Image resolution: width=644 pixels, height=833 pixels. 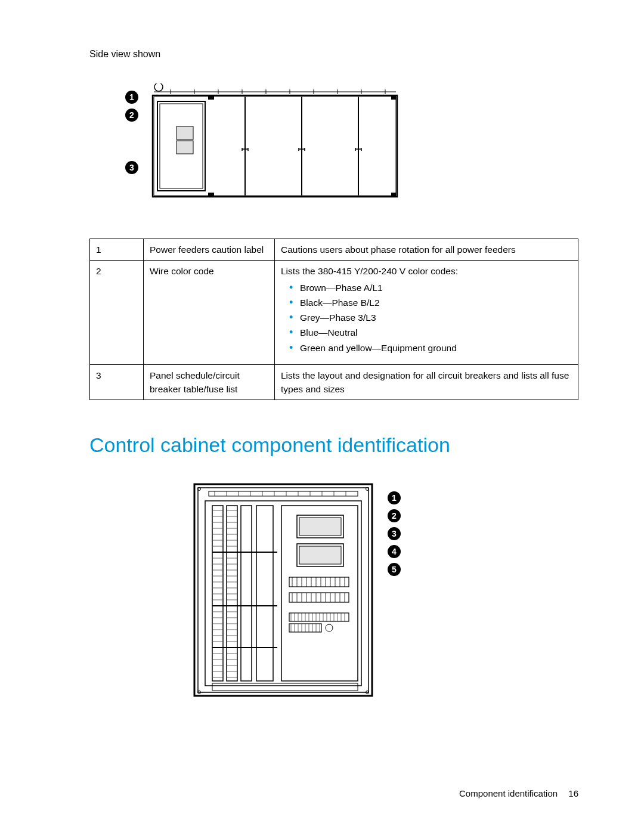 What do you see at coordinates (334, 312) in the screenshot?
I see `table-row: 2 Wire color code Lists the 380-415 Y/20…` at bounding box center [334, 312].